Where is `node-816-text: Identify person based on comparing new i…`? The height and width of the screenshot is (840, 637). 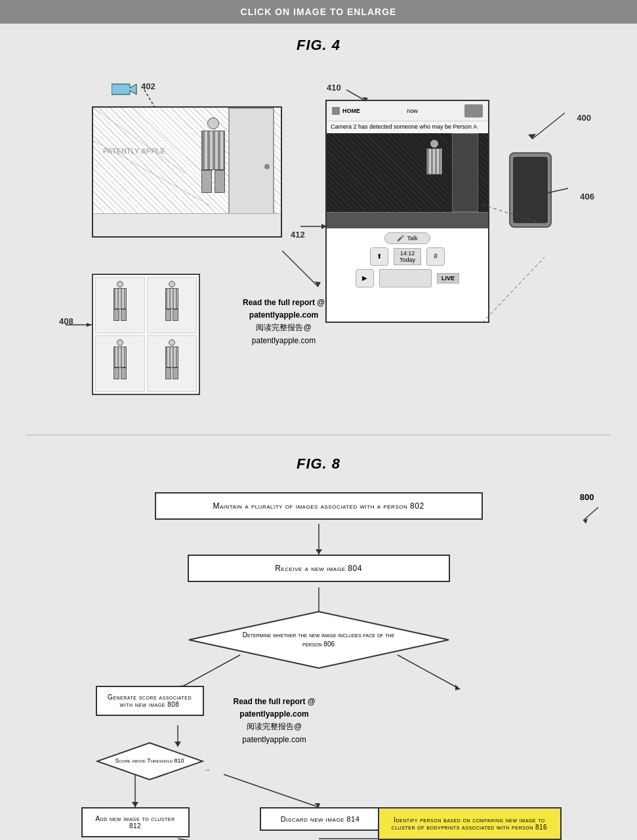
node-816-text: Identify person based on comparing new i… is located at coordinates (470, 824).